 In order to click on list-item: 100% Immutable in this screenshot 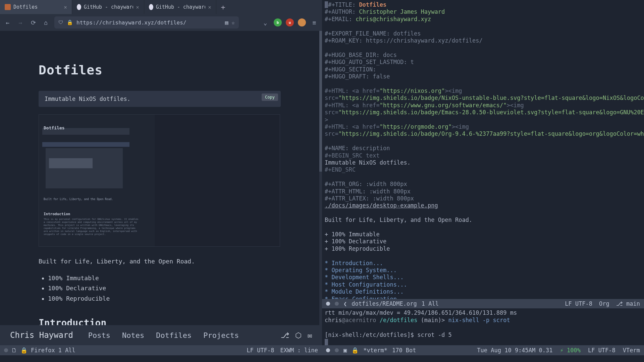, I will do `click(164, 278)`.